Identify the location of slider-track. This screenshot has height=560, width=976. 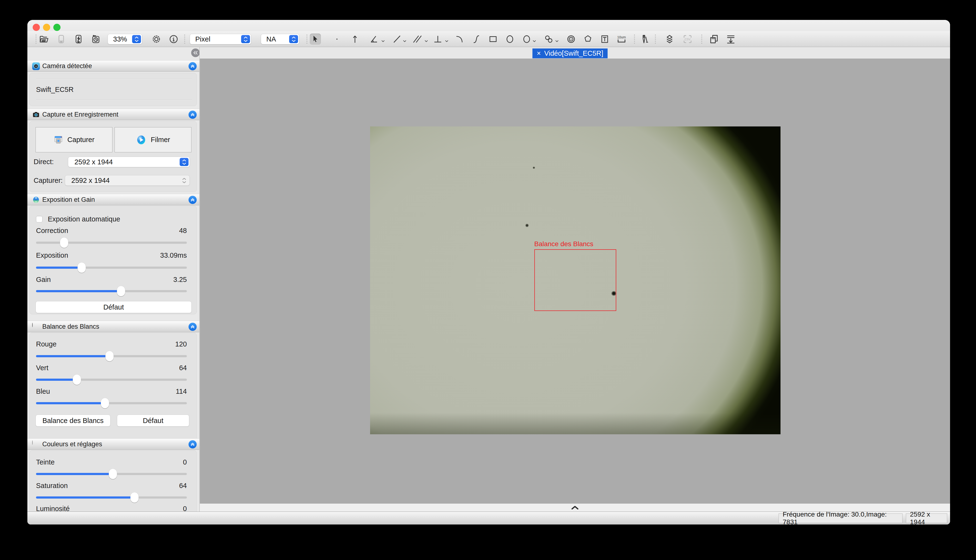
(112, 243).